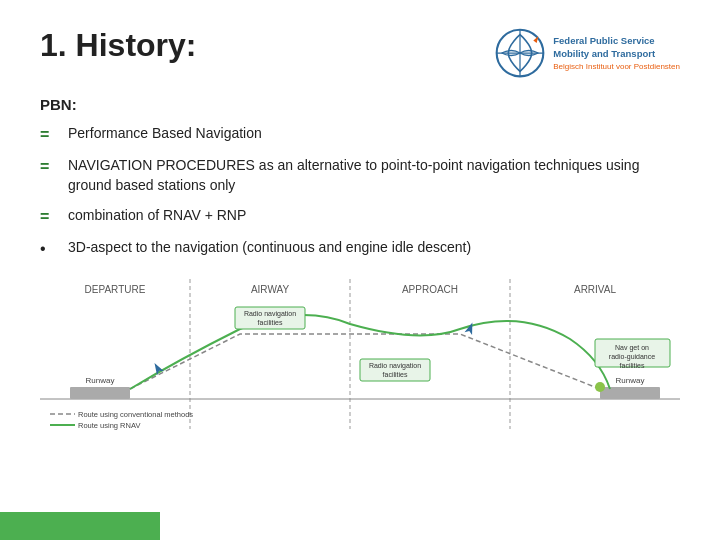 The height and width of the screenshot is (540, 720). What do you see at coordinates (595, 290) in the screenshot?
I see `svg-text: ARRIVAL` at bounding box center [595, 290].